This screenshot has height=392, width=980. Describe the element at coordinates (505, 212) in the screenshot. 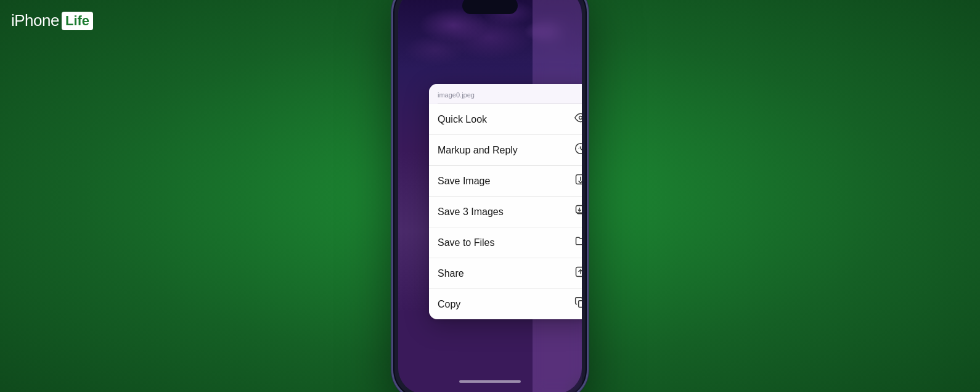

I see `menu-item-save-3-images: Save 3 Images` at that location.